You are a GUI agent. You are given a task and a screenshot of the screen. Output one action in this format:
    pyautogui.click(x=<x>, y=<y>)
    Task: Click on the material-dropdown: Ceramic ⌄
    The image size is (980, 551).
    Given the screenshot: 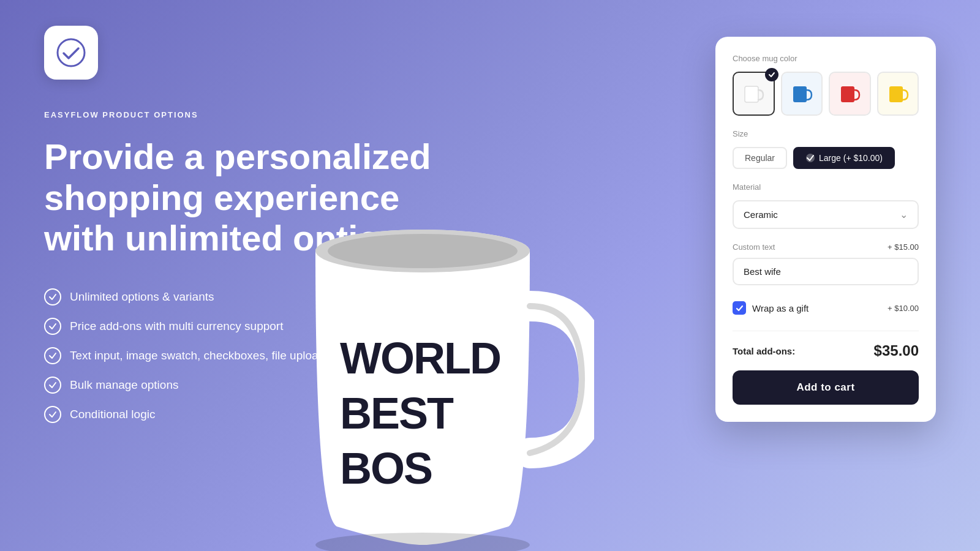 What is the action you would take?
    pyautogui.click(x=826, y=214)
    